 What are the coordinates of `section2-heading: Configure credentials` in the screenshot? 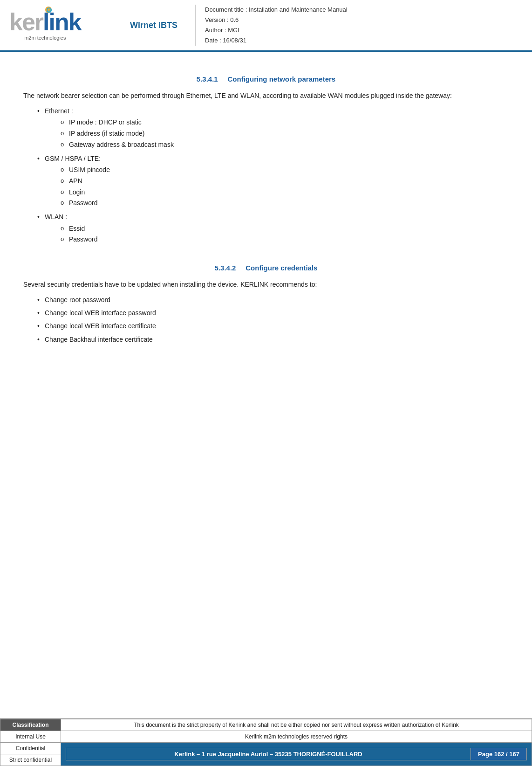 It's located at (281, 268).